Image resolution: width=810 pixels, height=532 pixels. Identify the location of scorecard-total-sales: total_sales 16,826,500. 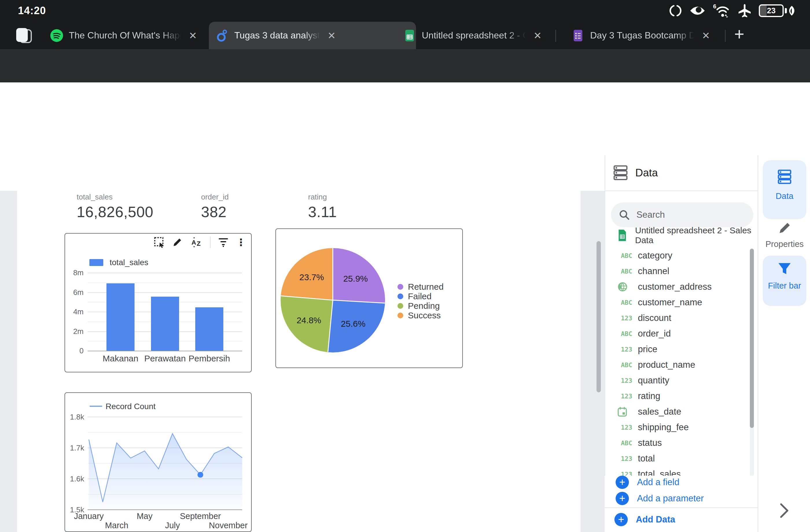
(115, 207).